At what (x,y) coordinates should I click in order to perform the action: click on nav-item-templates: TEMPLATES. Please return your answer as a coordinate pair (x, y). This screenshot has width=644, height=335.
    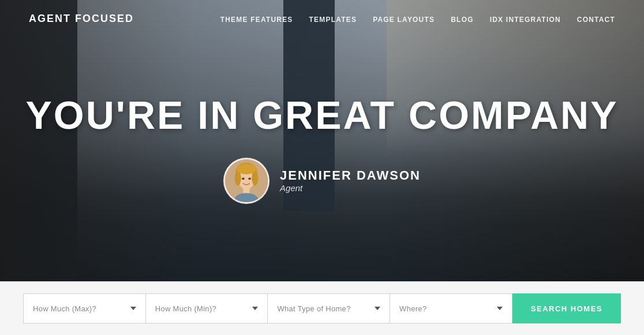
    Looking at the image, I should click on (334, 19).